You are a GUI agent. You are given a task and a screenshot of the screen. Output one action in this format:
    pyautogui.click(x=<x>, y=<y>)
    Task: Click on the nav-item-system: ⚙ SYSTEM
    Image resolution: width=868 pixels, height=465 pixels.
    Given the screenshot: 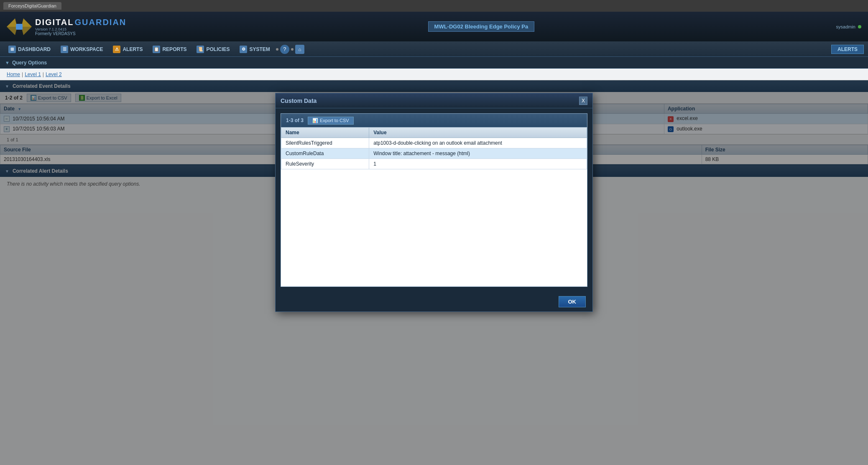 What is the action you would take?
    pyautogui.click(x=255, y=49)
    